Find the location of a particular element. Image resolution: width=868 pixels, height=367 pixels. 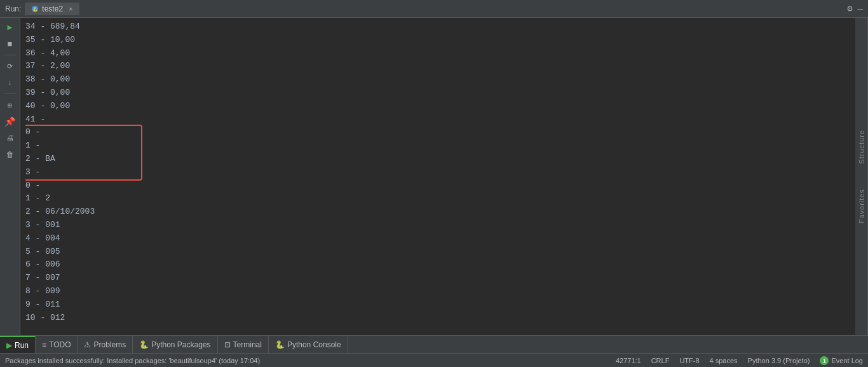

run-tab: 🐍 teste2 × is located at coordinates (52, 9).